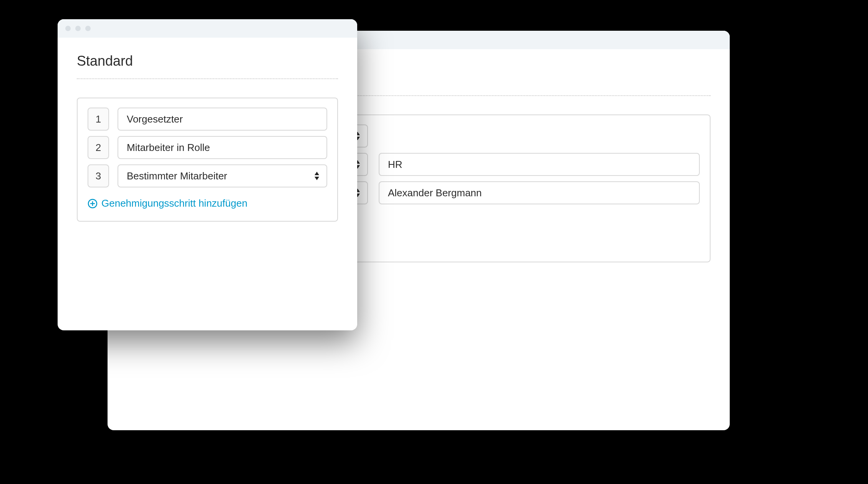 The height and width of the screenshot is (484, 868). Describe the element at coordinates (207, 79) in the screenshot. I see `divider` at that location.